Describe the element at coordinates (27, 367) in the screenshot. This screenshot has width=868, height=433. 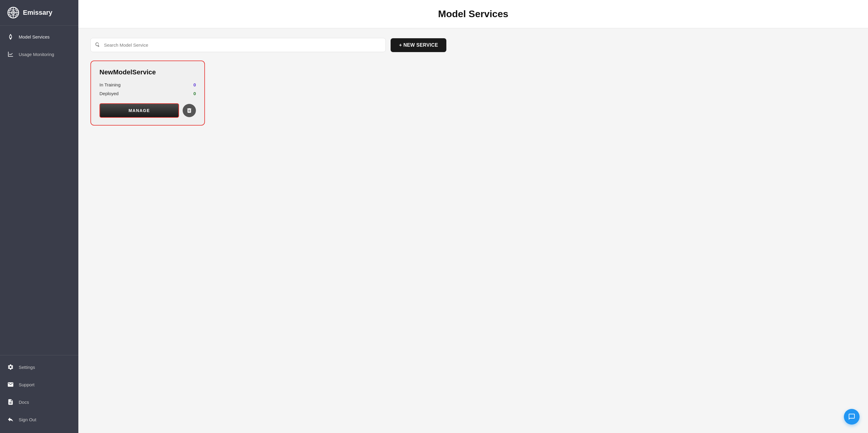
I see `sidebar-label-settings: Settings` at that location.